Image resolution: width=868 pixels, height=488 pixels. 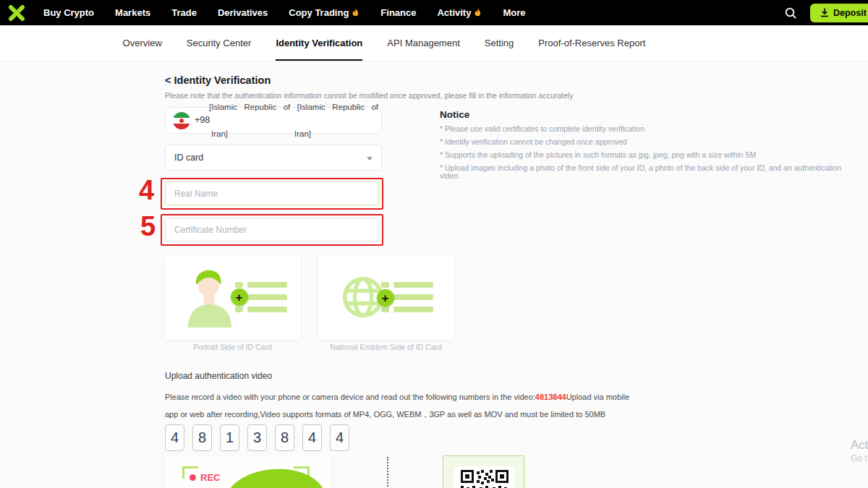 I want to click on account-settings-nav: Overview Security Center Identity Verifi…, so click(x=434, y=43).